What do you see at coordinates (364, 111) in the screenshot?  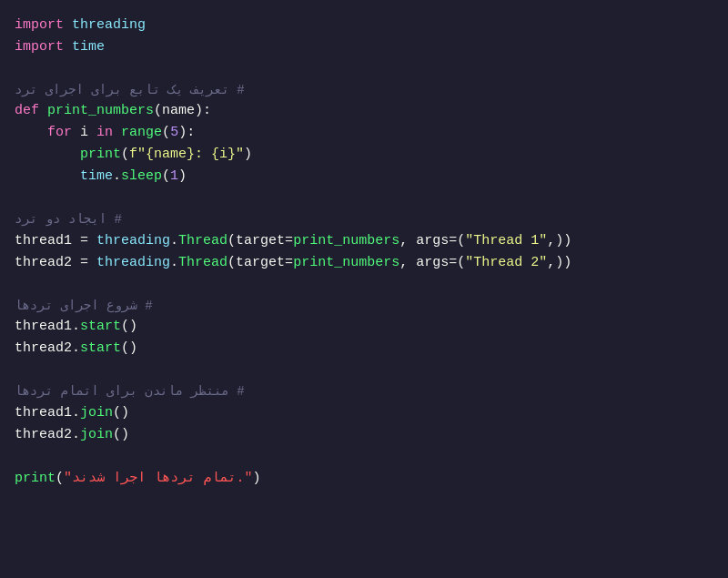 I see `code-line-def: def print_numbers(name):` at bounding box center [364, 111].